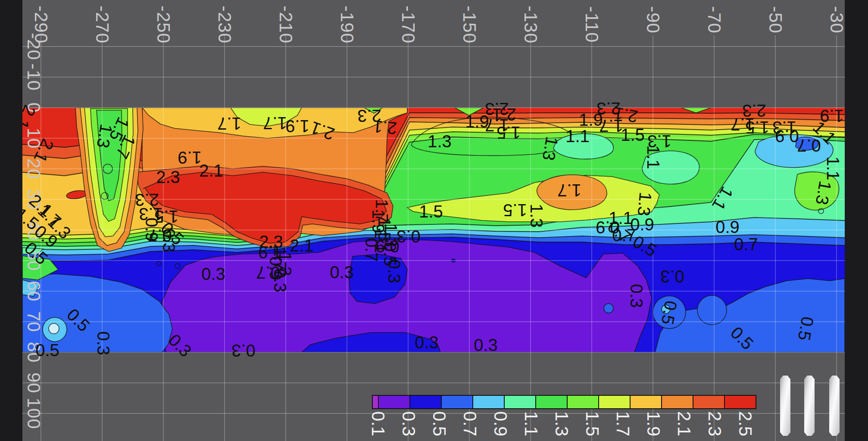 Image resolution: width=868 pixels, height=441 pixels. What do you see at coordinates (531, 25) in the screenshot?
I see `x-tick-label: -130` at bounding box center [531, 25].